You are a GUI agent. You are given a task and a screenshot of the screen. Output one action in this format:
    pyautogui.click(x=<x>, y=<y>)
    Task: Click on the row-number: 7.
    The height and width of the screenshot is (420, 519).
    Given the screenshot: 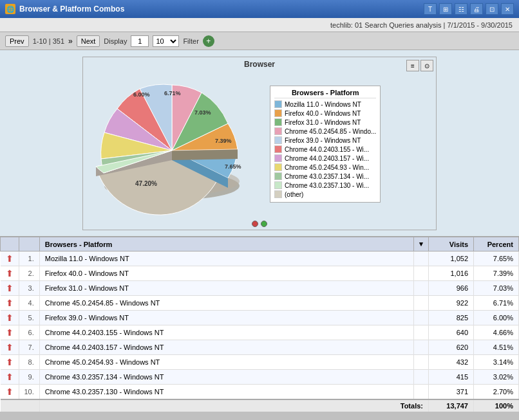 What is the action you would take?
    pyautogui.click(x=29, y=347)
    